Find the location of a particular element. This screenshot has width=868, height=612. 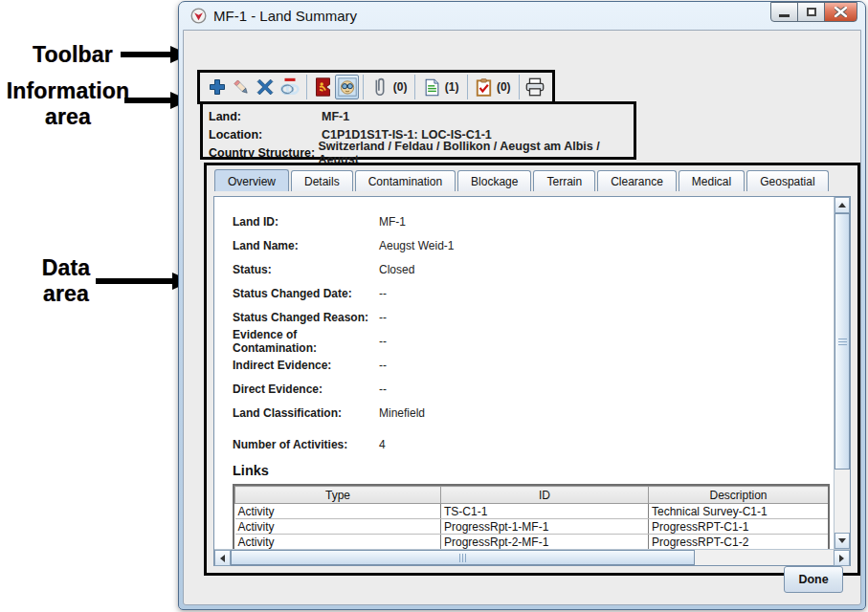

tab-contamination: Contamination is located at coordinates (406, 181).